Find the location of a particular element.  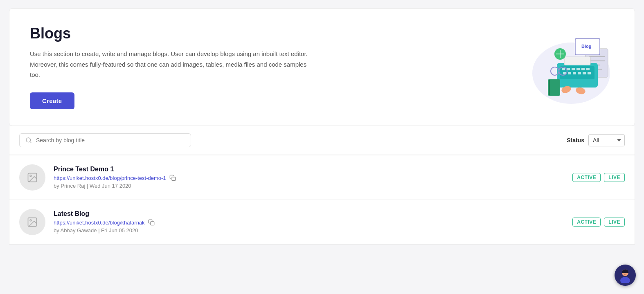

page-title: Blogs is located at coordinates (169, 34).